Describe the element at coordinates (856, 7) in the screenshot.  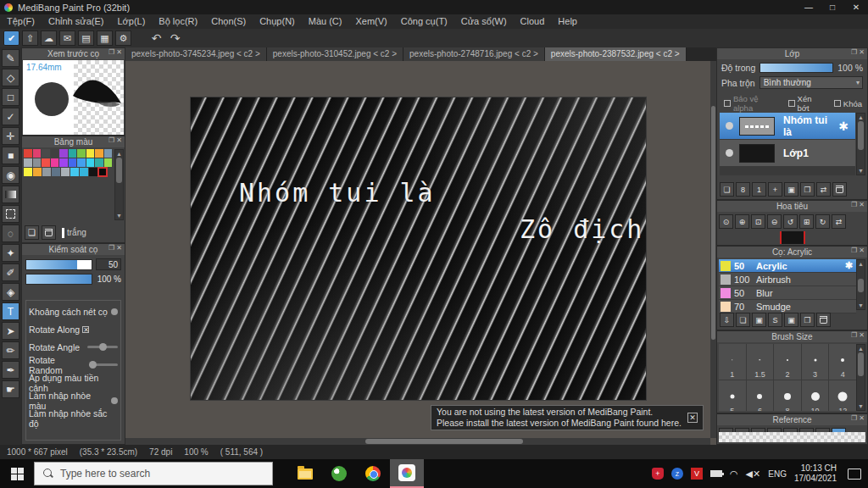
I see `close-button: ✕` at that location.